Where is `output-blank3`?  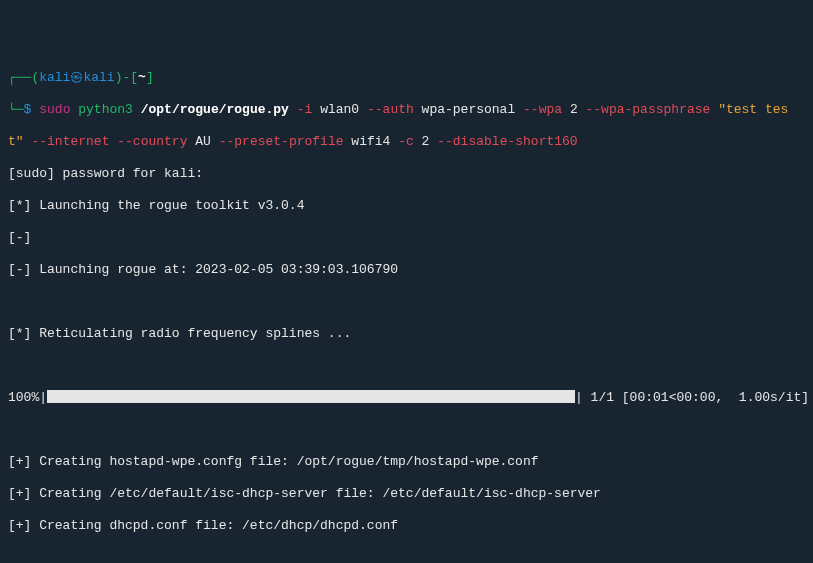 output-blank3 is located at coordinates (406, 430).